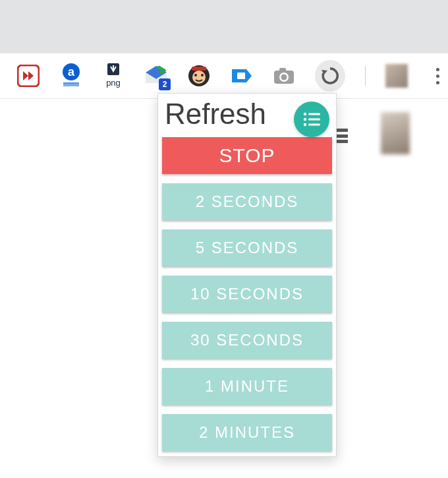  Describe the element at coordinates (284, 76) in the screenshot. I see `camera-icon` at that location.